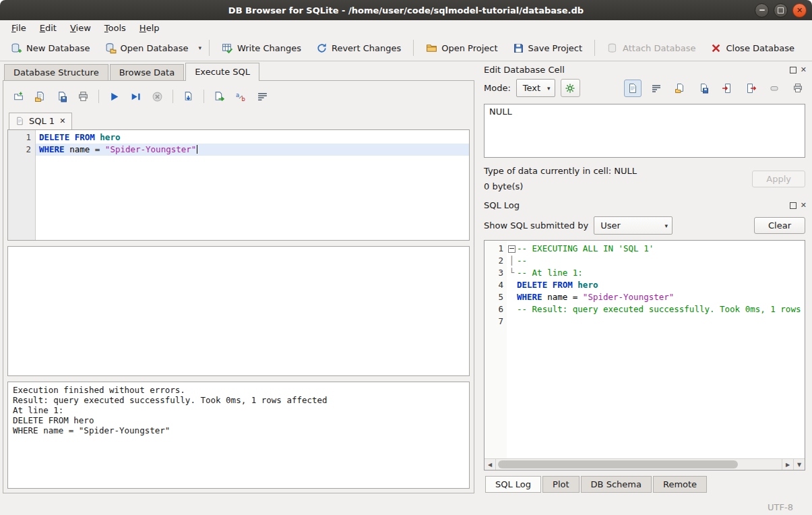 The width and height of the screenshot is (812, 515). Describe the element at coordinates (62, 121) in the screenshot. I see `close-tab-icon: ✕` at that location.